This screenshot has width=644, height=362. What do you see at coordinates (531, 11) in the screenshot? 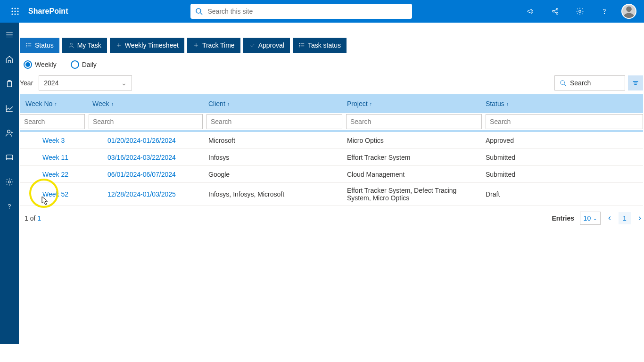
I see `megaphone-icon` at bounding box center [531, 11].